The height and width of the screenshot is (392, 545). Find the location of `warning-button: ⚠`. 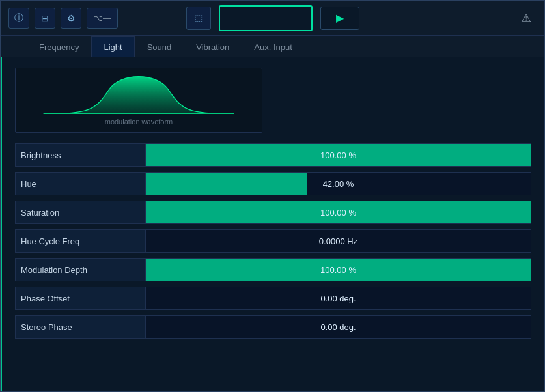

warning-button: ⚠ is located at coordinates (526, 18).